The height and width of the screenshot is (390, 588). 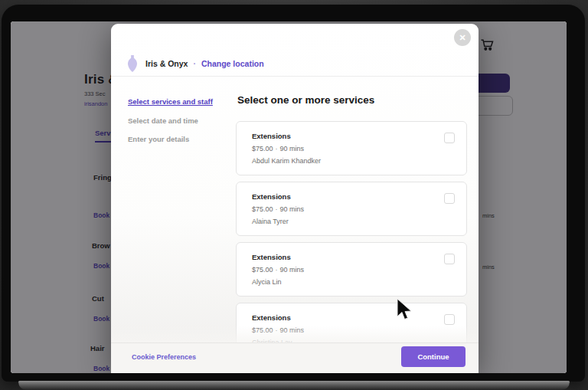 What do you see at coordinates (270, 221) in the screenshot?
I see `service-staff: Alaina Tyrer` at bounding box center [270, 221].